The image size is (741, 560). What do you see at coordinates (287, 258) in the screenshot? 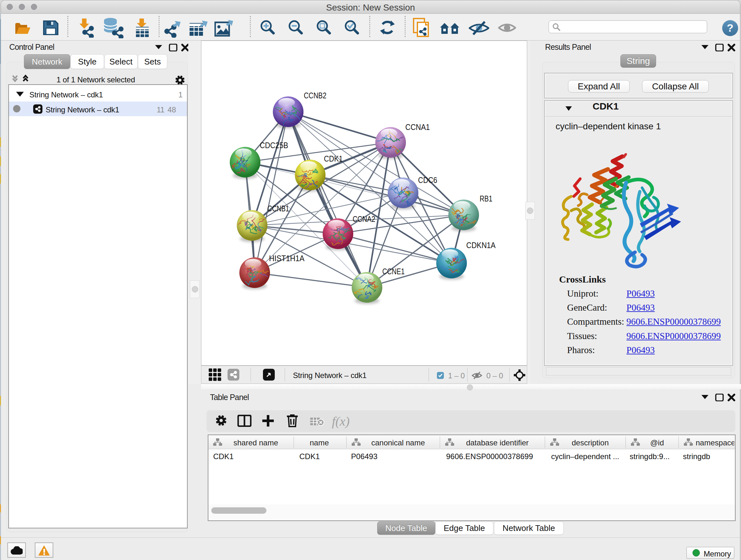
I see `svg-text: HIST1H1A` at bounding box center [287, 258].